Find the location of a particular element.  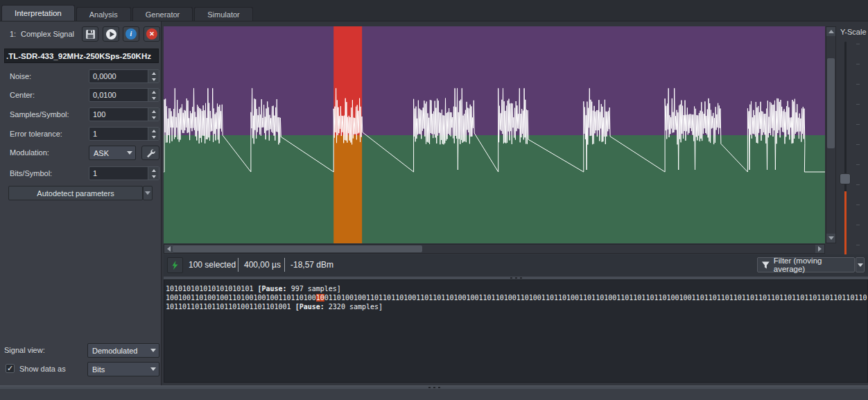

center-value: 0,0100 is located at coordinates (119, 95).